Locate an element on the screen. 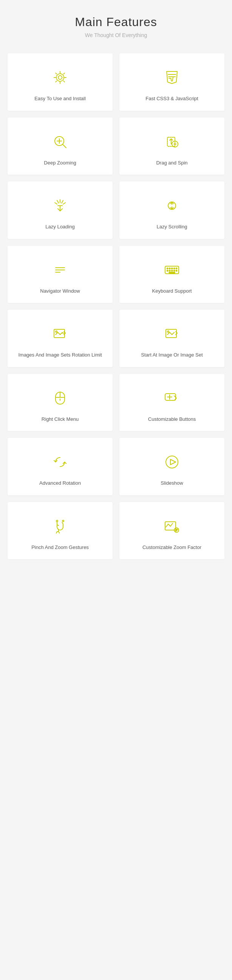  customizable-zoom-icon is located at coordinates (172, 527).